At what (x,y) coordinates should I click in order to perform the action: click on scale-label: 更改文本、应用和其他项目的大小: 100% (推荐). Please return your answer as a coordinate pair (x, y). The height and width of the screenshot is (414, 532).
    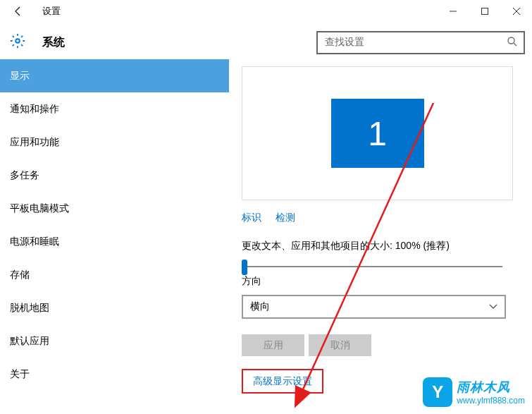
    Looking at the image, I should click on (383, 246).